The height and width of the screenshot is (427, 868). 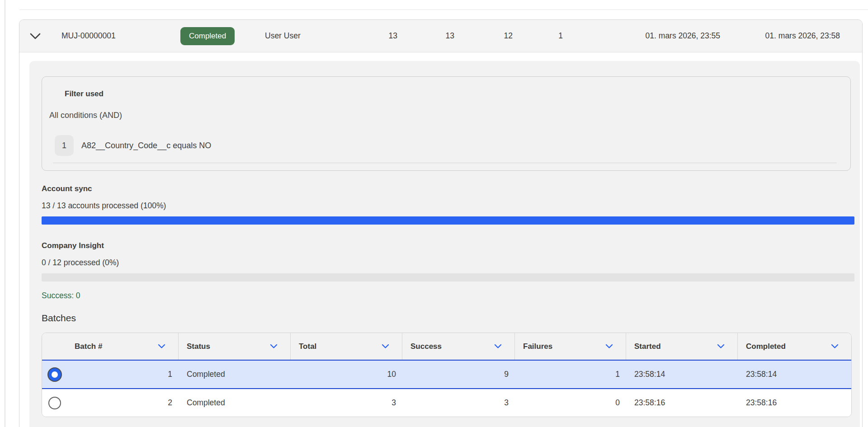 What do you see at coordinates (5, 213) in the screenshot?
I see `left-edge-divider` at bounding box center [5, 213].